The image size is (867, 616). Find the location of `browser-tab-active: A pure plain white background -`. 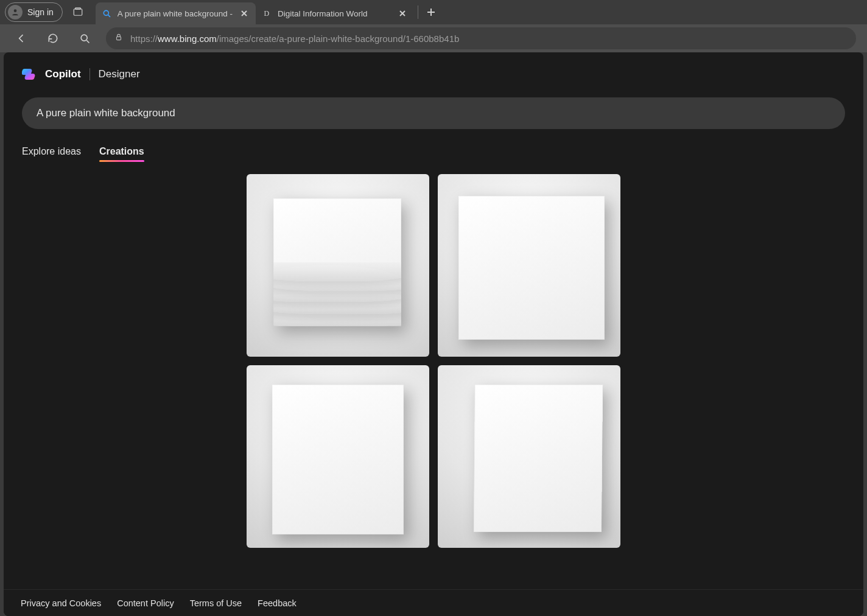

browser-tab-active: A pure plain white background - is located at coordinates (175, 13).